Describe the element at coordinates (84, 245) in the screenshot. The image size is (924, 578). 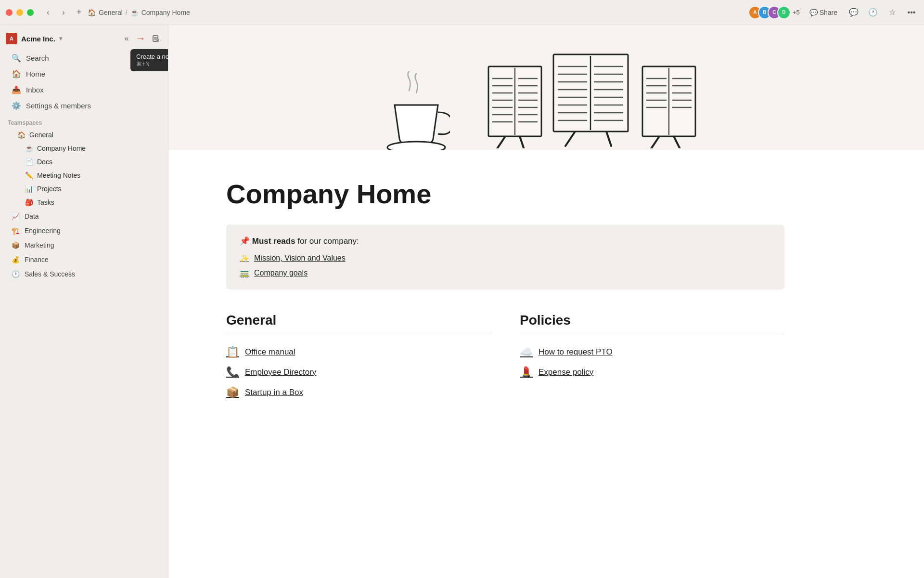
I see `sidebar-item-marketing: 📦 Marketing` at that location.